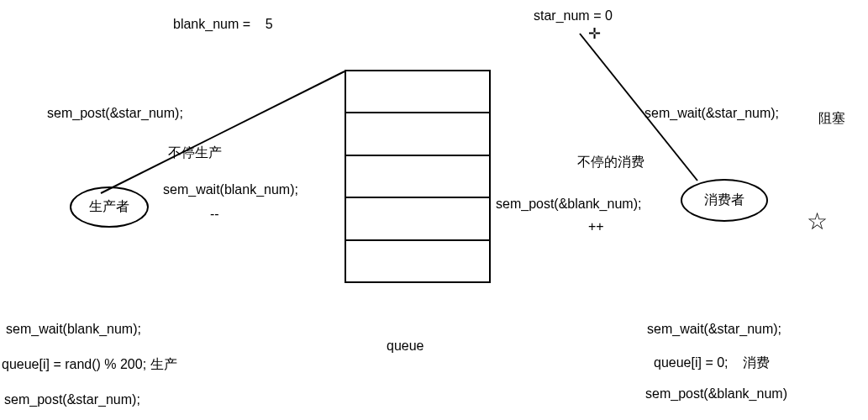 The width and height of the screenshot is (868, 420). Describe the element at coordinates (269, 24) in the screenshot. I see `blank-num-value: 5` at that location.